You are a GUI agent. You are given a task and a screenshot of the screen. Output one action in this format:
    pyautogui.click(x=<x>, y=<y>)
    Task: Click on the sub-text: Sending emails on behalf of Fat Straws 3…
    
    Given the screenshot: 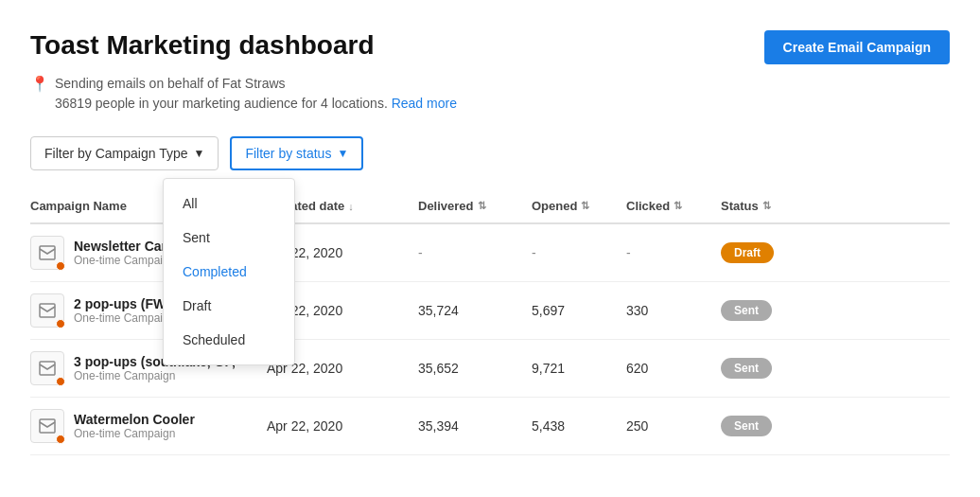 What is the action you would take?
    pyautogui.click(x=255, y=94)
    